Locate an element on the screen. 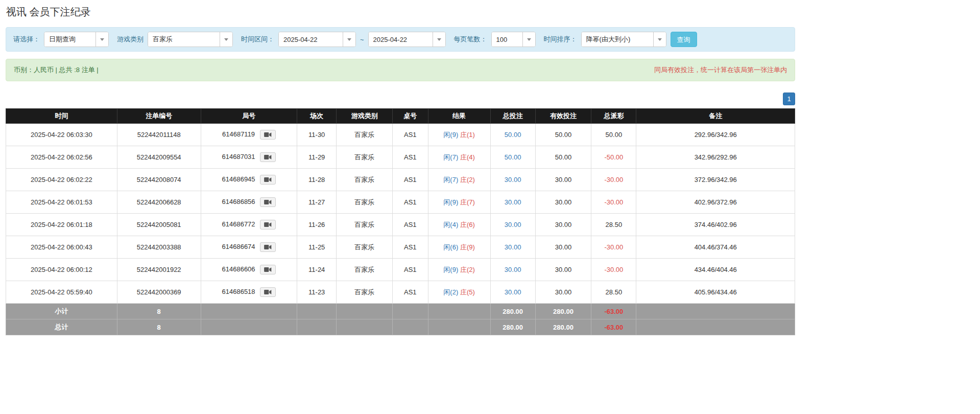 The width and height of the screenshot is (980, 414). cell-table-no: AS1 is located at coordinates (411, 292).